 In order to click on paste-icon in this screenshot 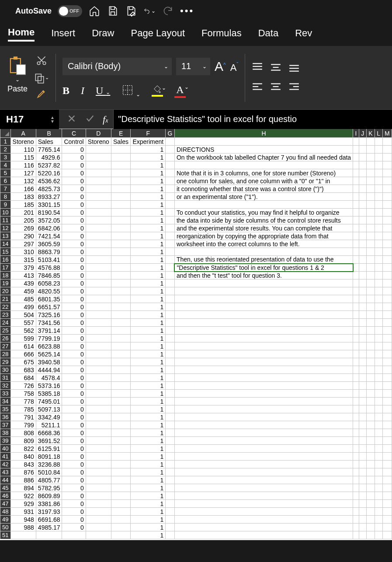, I will do `click(17, 66)`.